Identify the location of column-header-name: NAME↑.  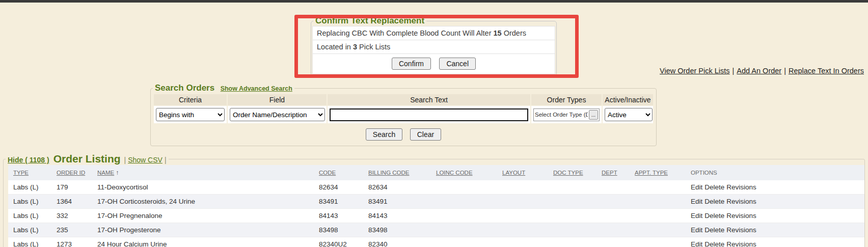
(203, 173).